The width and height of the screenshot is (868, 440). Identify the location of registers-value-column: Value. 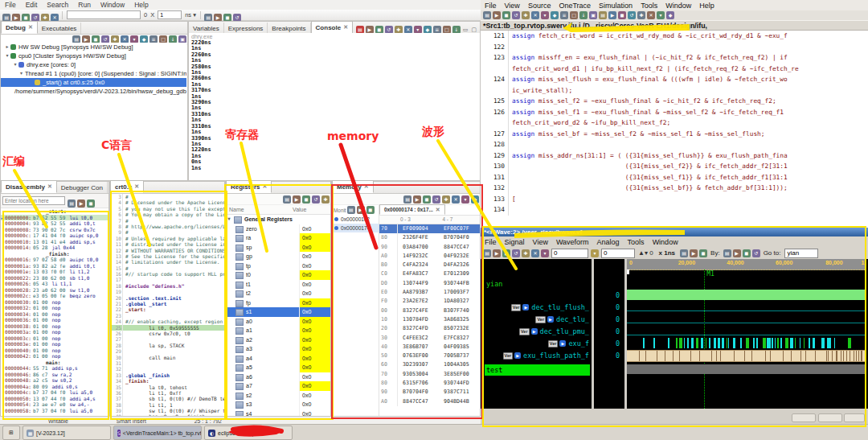
(299, 209).